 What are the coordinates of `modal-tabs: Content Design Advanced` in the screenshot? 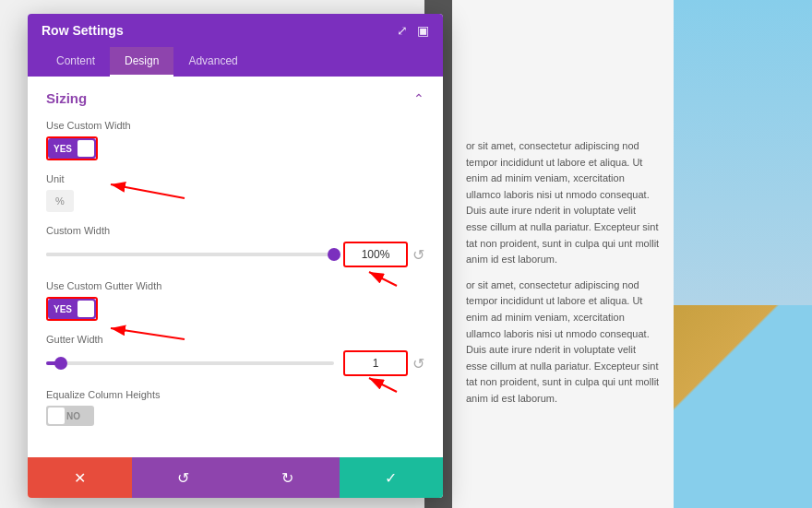 It's located at (235, 62).